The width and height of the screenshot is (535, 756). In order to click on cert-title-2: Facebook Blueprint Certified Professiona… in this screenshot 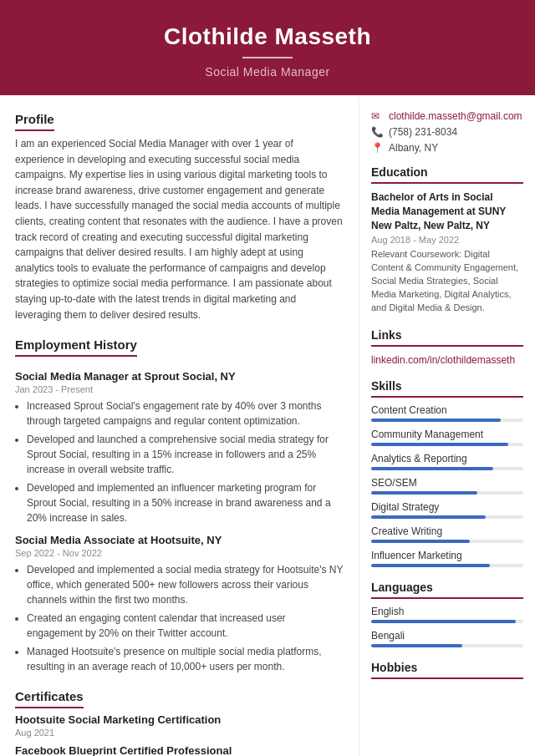, I will do `click(179, 750)`.